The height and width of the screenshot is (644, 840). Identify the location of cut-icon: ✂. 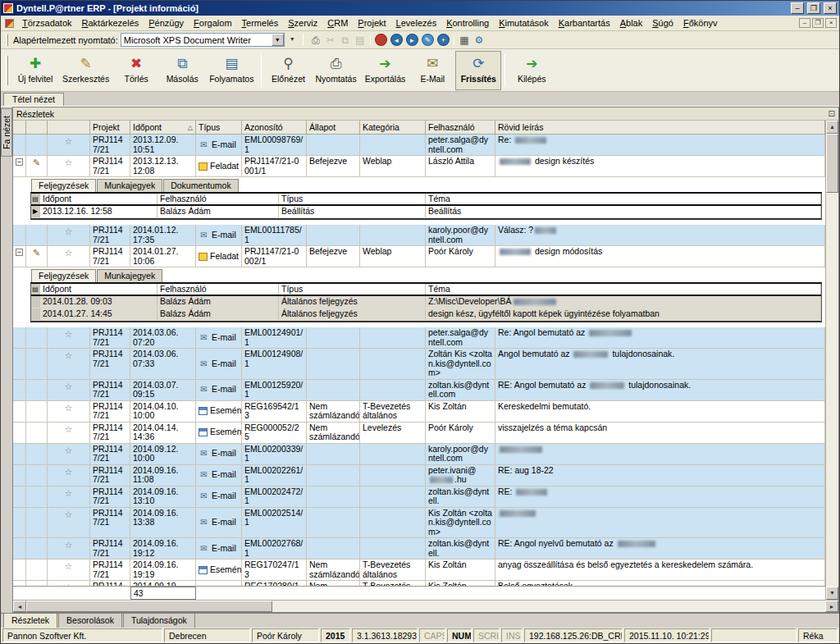
(331, 40).